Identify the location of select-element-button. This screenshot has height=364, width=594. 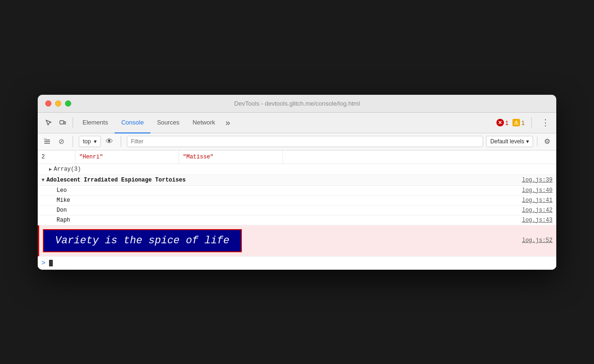
(49, 123).